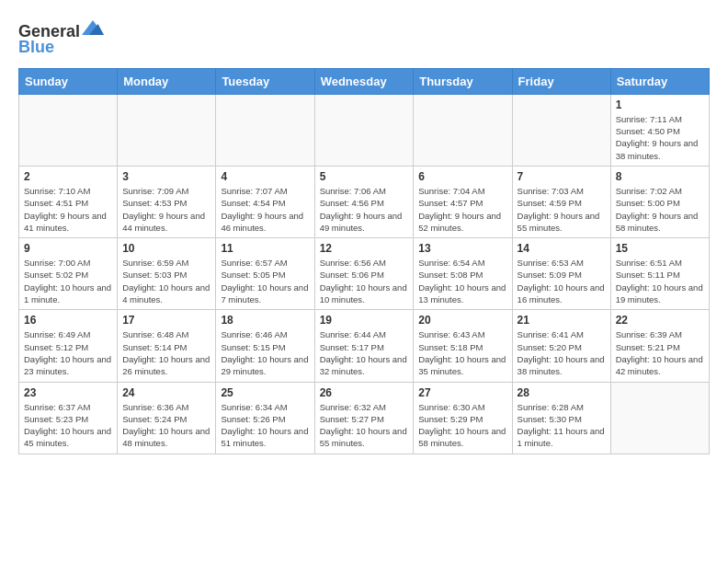 This screenshot has width=728, height=563. What do you see at coordinates (166, 320) in the screenshot?
I see `day-number: 17` at bounding box center [166, 320].